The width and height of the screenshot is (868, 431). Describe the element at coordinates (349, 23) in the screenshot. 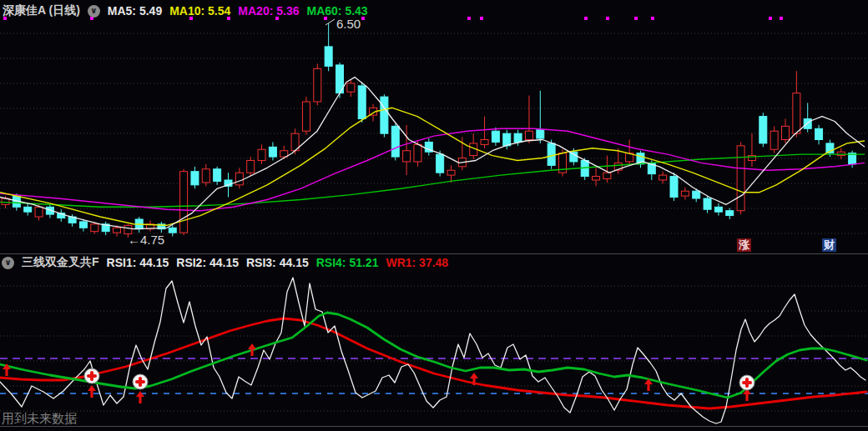

I see `high-price-label: 6.50` at that location.